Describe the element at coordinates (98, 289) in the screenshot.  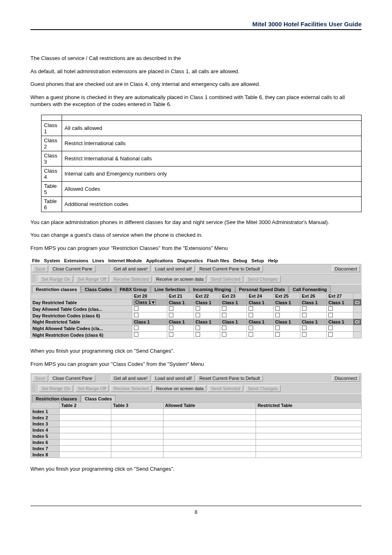
I see `tab-class-codes: Class Codes` at that location.